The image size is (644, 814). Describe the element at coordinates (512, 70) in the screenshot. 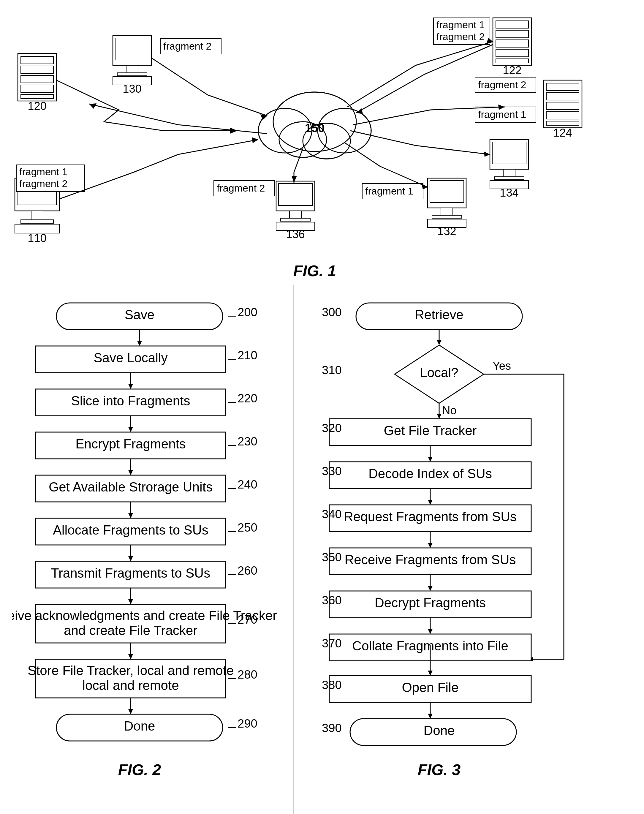

I see `svg-text: 122` at that location.